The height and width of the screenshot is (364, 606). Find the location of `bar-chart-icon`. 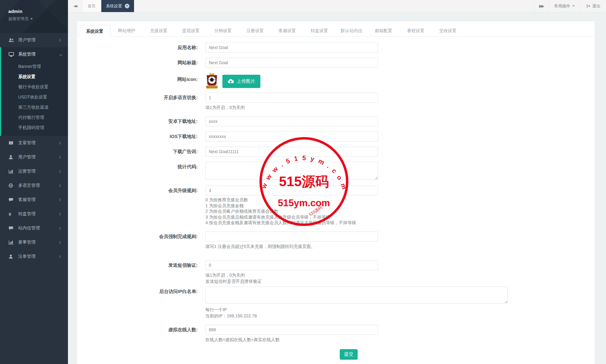

bar-chart-icon is located at coordinates (12, 242).